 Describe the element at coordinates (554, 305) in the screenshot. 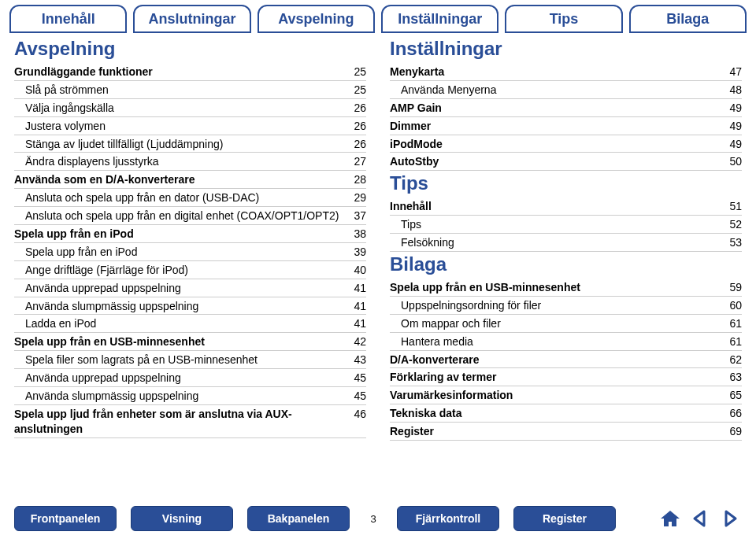

I see `toc-label: Uppspelningsordning för filer` at that location.